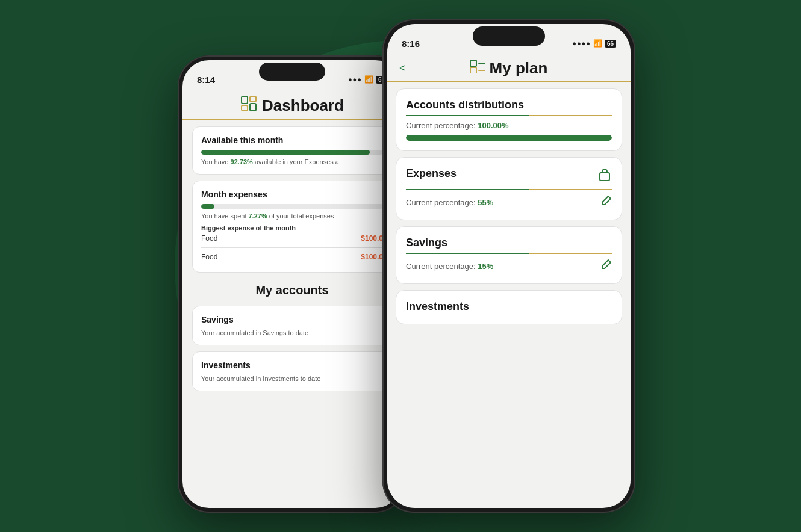  What do you see at coordinates (292, 140) in the screenshot?
I see `available-card-title: Available this month` at bounding box center [292, 140].